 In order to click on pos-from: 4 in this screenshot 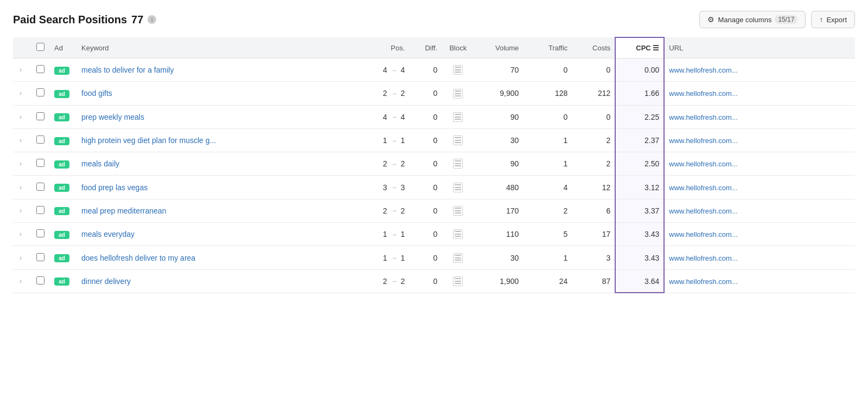, I will do `click(385, 117)`.